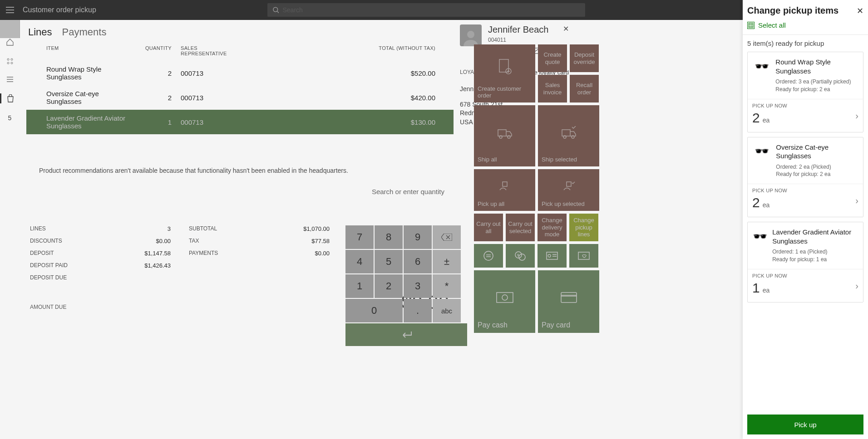 The image size is (868, 439). Describe the element at coordinates (10, 42) in the screenshot. I see `home-icon` at that location.